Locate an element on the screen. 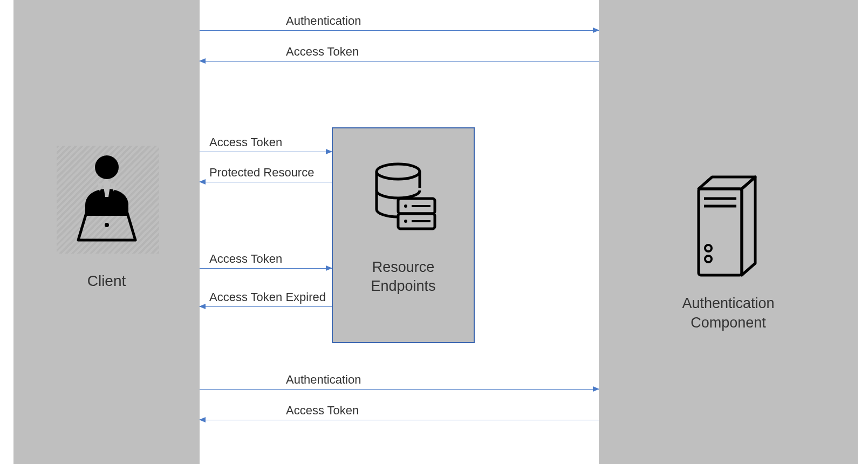 The image size is (868, 464). resource-endpoints-box: Resource Endpoints is located at coordinates (404, 235).